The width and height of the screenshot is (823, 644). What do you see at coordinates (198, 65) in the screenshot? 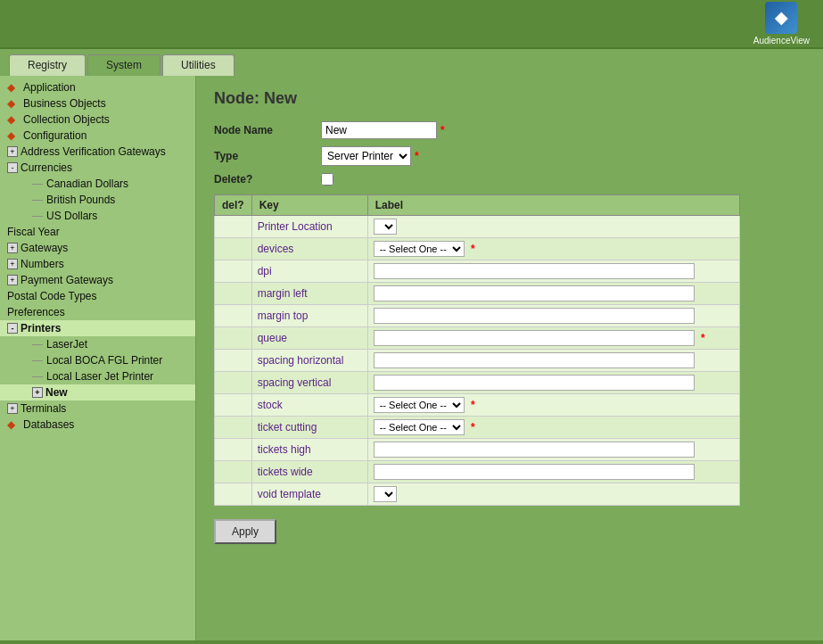
I see `tab-utilities: Utilities` at bounding box center [198, 65].